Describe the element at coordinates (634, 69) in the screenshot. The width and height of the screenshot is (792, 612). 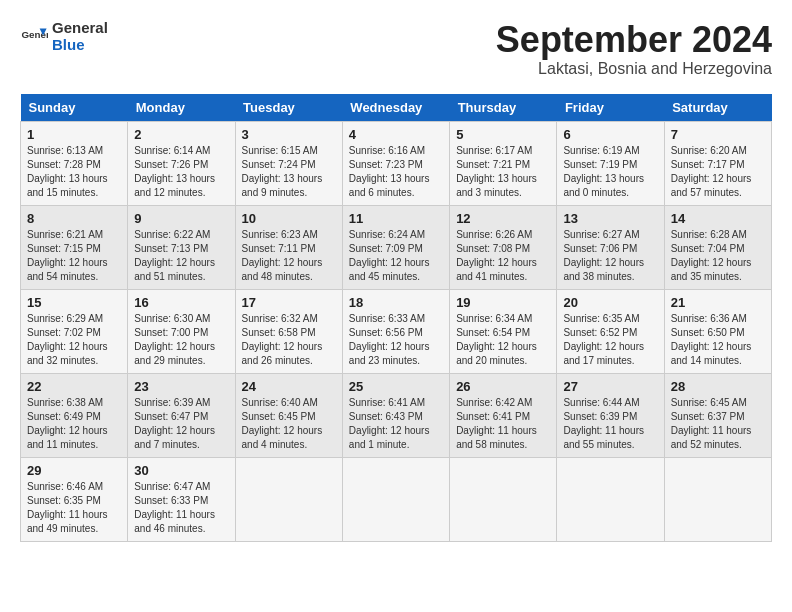
I see `location-title: Laktasi, Bosnia and Herzegovina` at that location.